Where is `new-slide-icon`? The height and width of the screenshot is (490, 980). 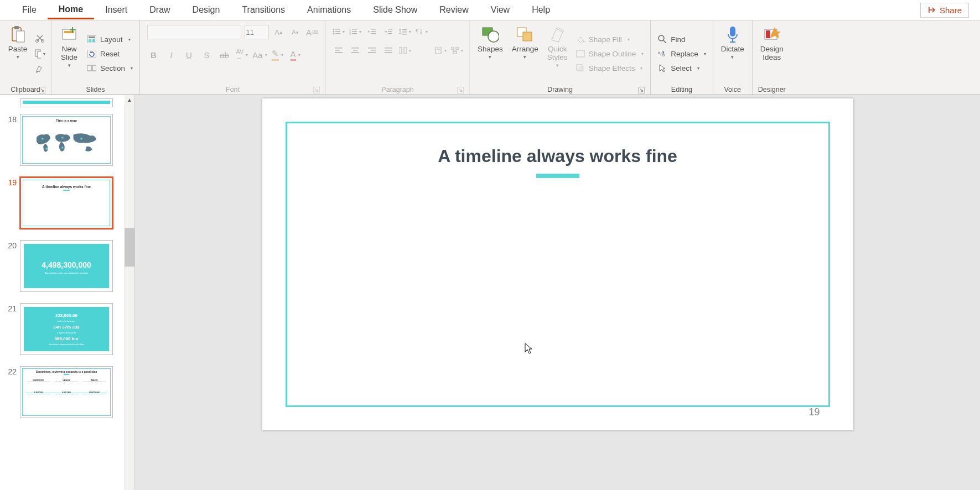
new-slide-icon is located at coordinates (69, 35).